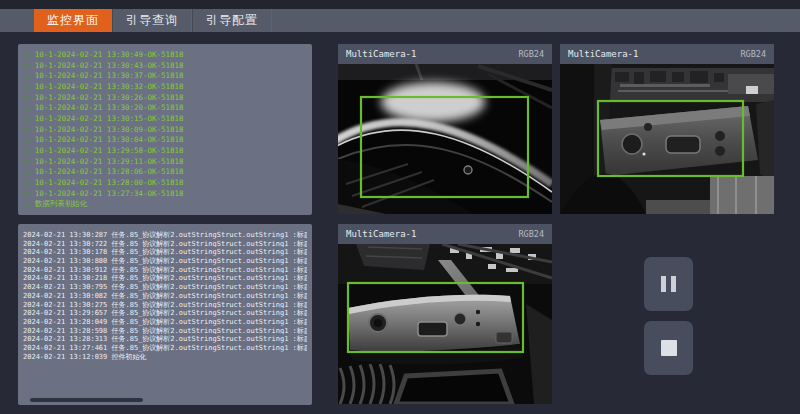  What do you see at coordinates (445, 54) in the screenshot?
I see `camera-1-header: MultiCamera-1 RGB24` at bounding box center [445, 54].